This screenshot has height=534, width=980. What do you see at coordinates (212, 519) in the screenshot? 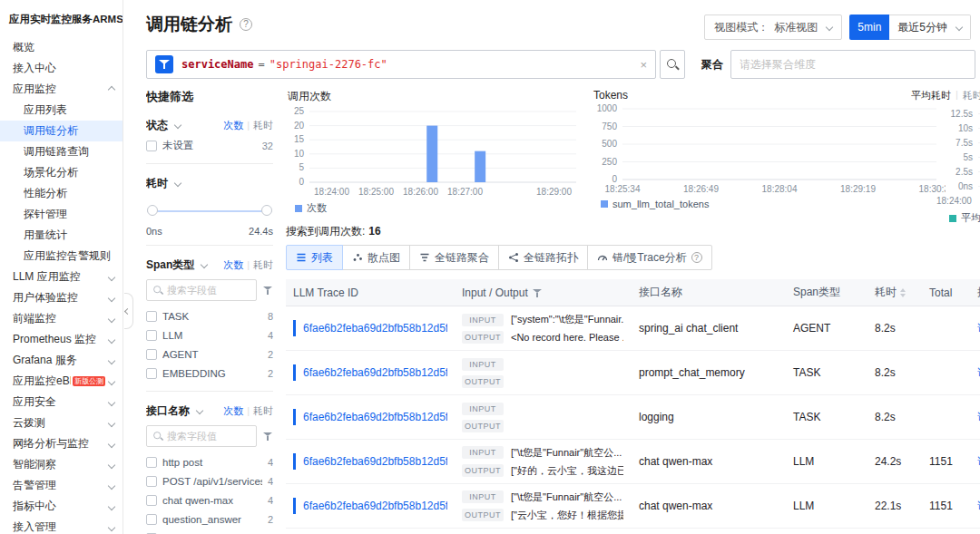
I see `filter-option-label: question_answer` at bounding box center [212, 519].